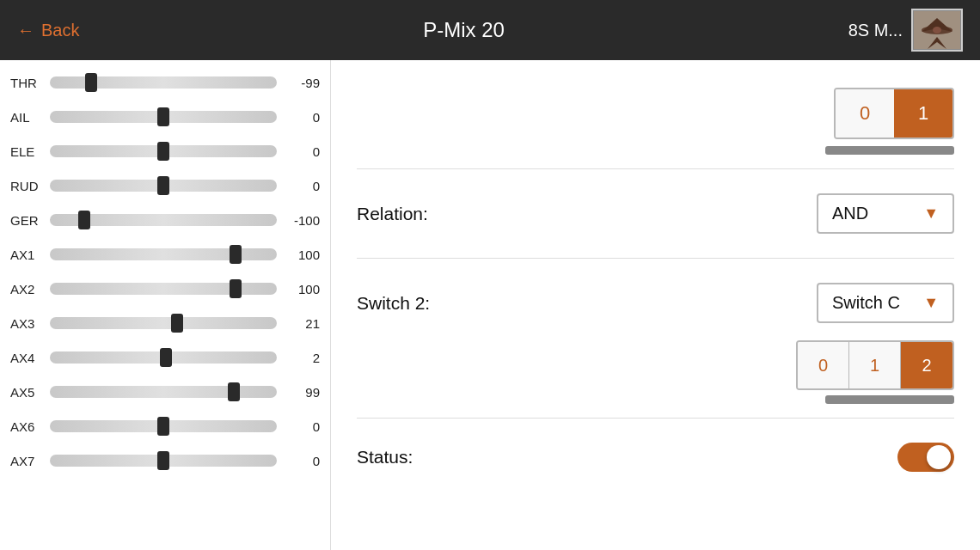 This screenshot has width=980, height=550. I want to click on switch1-btn-1: 1, so click(923, 113).